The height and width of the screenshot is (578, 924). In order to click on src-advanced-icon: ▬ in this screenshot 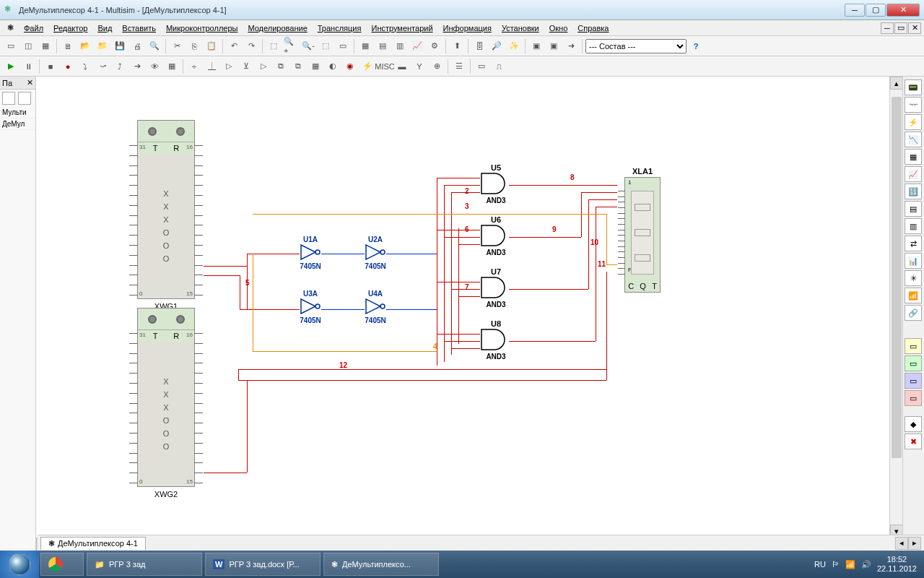, I will do `click(402, 66)`.